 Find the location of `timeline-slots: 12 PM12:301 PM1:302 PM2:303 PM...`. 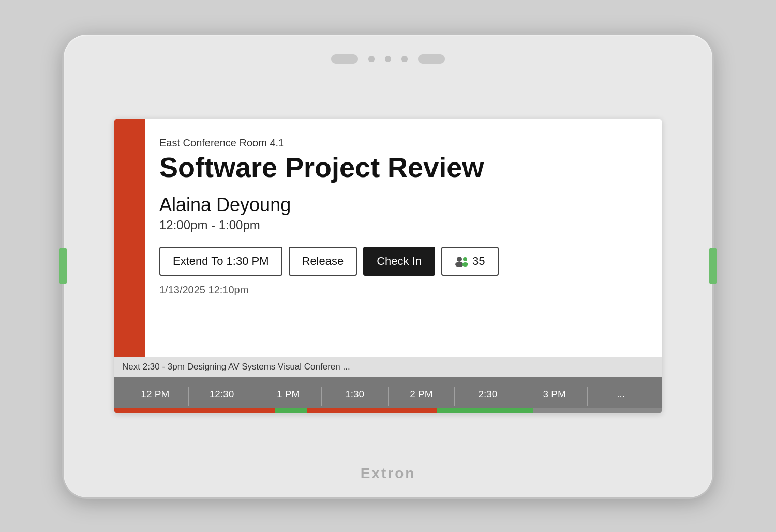

timeline-slots: 12 PM12:301 PM1:302 PM2:303 PM... is located at coordinates (388, 396).